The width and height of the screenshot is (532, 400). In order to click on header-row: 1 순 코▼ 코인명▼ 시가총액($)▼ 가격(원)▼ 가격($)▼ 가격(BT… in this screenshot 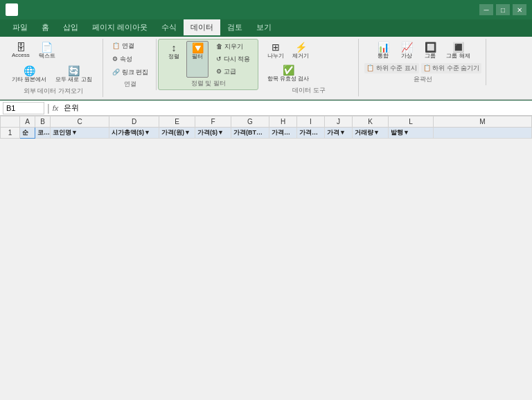, I will do `click(266, 133)`.